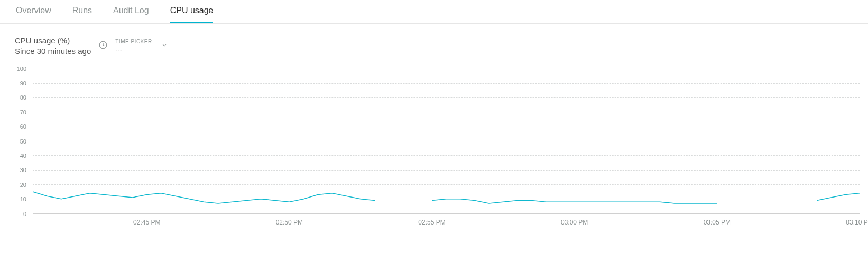 The image size is (868, 278). I want to click on chart-y-tick: 50, so click(17, 141).